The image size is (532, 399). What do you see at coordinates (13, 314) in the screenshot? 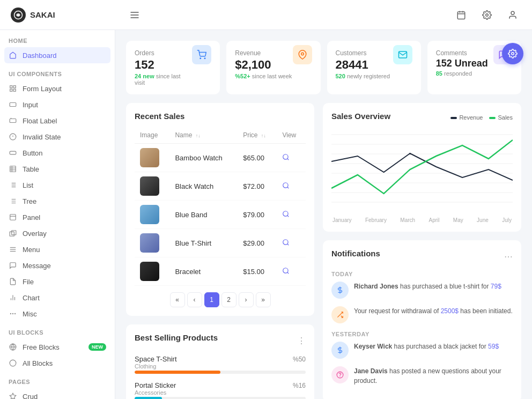
I see `misc-icon` at bounding box center [13, 314].